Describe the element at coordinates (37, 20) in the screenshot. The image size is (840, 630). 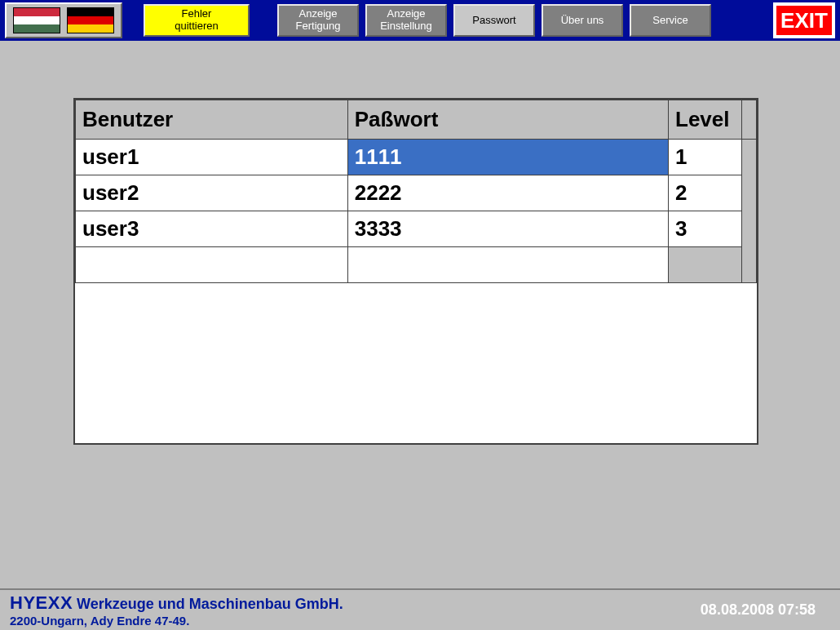
I see `flag-hungary-icon` at that location.